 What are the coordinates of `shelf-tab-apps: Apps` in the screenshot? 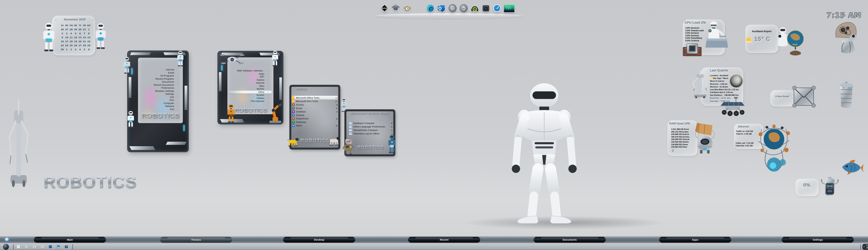 It's located at (695, 240).